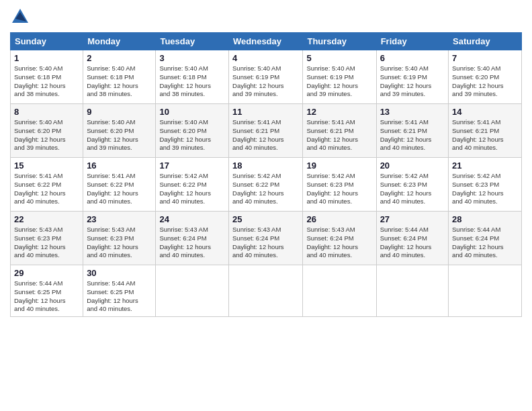 This screenshot has height=411, width=532. What do you see at coordinates (47, 42) in the screenshot?
I see `col-header-sunday: Sunday` at bounding box center [47, 42].